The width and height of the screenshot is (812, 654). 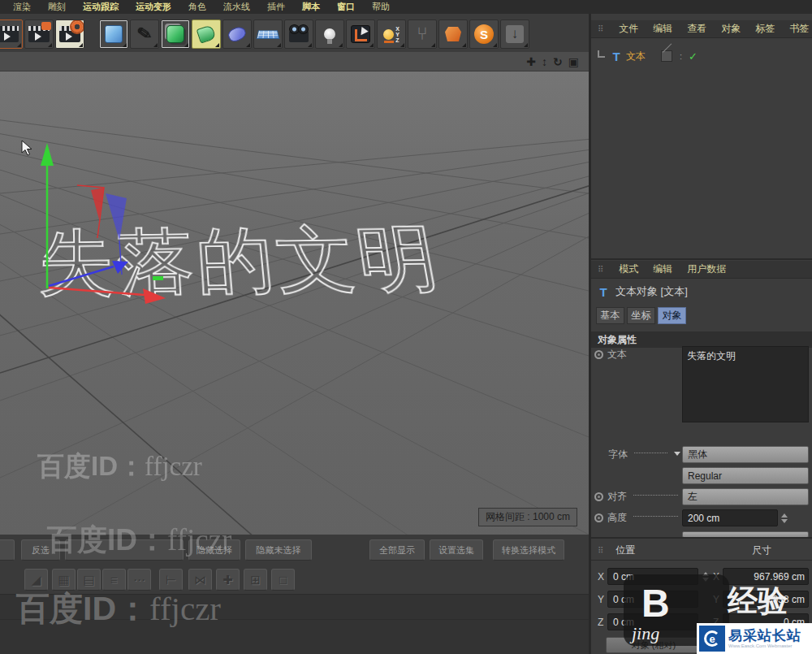 I want to click on font-name-dropdown: 黑体, so click(x=745, y=455).